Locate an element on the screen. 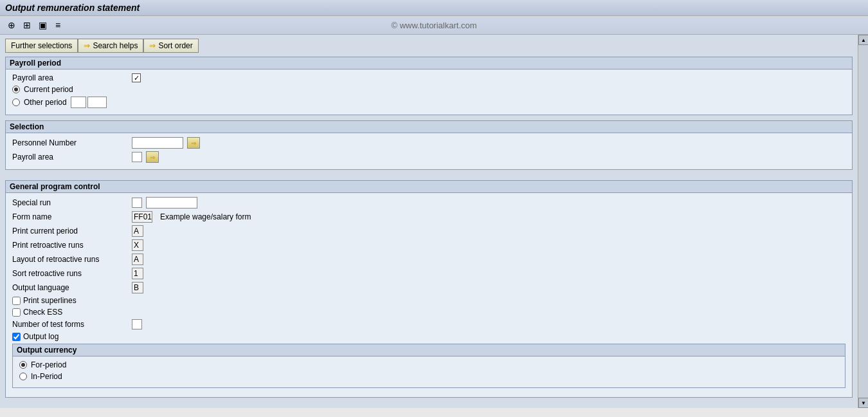  output-log-label: Output log is located at coordinates (41, 337).